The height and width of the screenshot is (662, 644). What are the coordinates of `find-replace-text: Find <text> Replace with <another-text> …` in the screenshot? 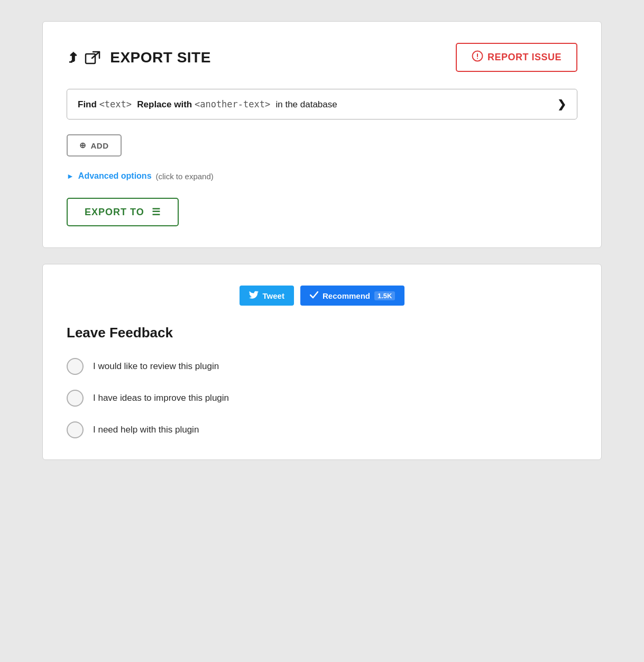 It's located at (207, 105).